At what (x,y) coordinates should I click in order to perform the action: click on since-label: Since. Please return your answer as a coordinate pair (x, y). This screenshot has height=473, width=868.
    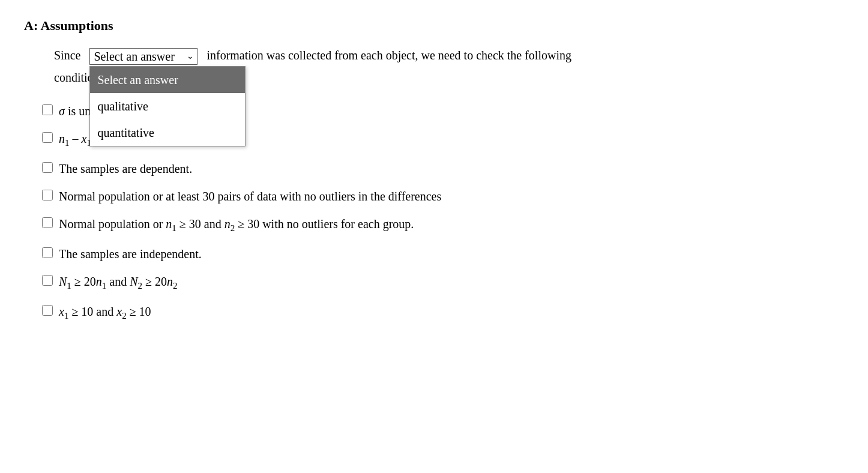
    Looking at the image, I should click on (67, 55).